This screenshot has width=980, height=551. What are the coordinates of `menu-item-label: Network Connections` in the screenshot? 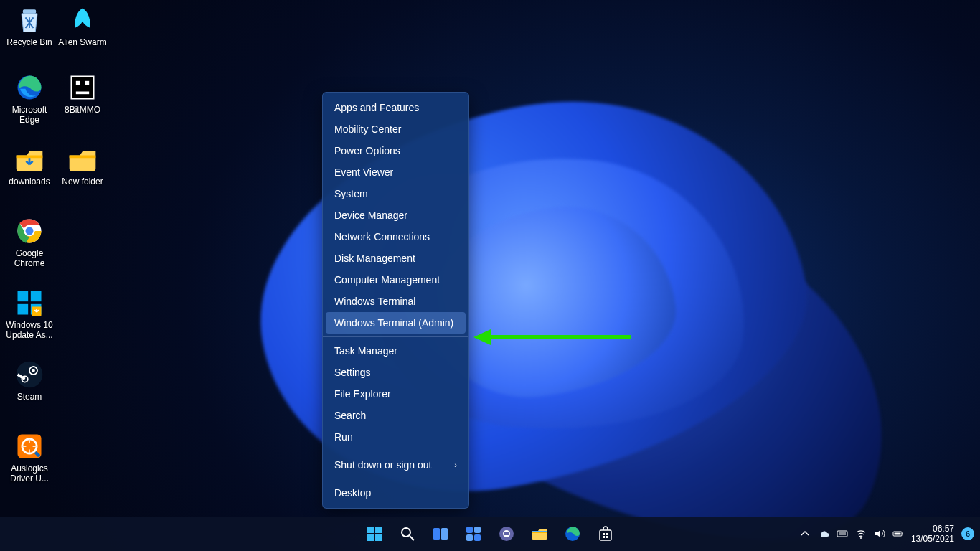 It's located at (382, 237).